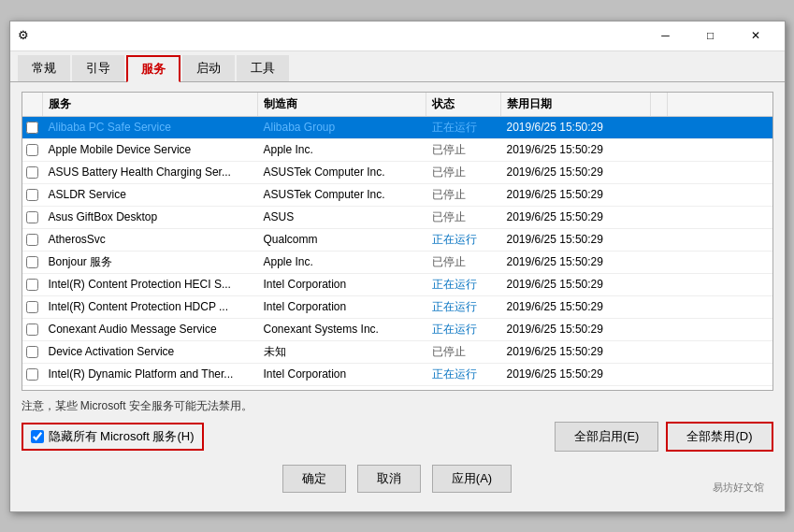 The height and width of the screenshot is (532, 794). I want to click on table-row: AtherosSvc Qualcomm 正在运行 2019/6/25 15:50…, so click(397, 240).